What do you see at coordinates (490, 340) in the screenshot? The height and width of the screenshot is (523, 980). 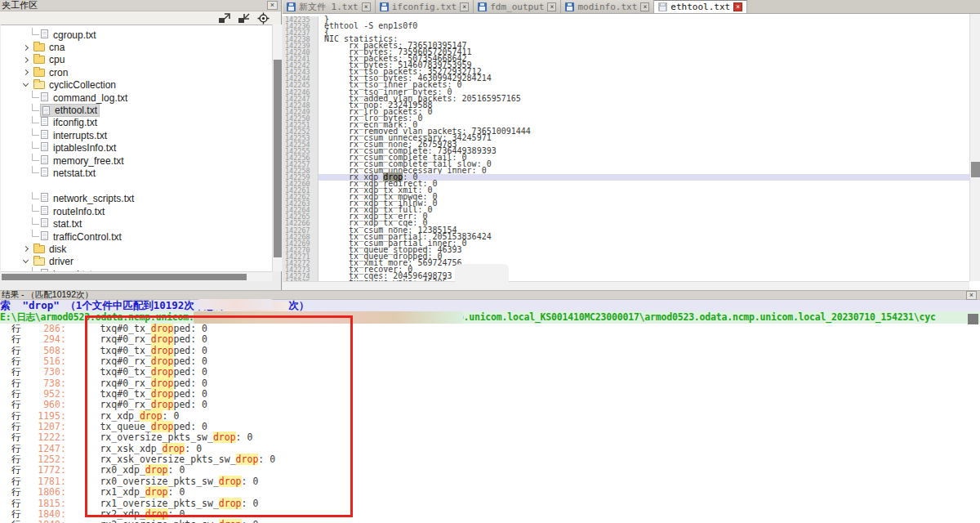 I see `result-row: 行 294: rxq#0_rx_dropped: 0` at bounding box center [490, 340].